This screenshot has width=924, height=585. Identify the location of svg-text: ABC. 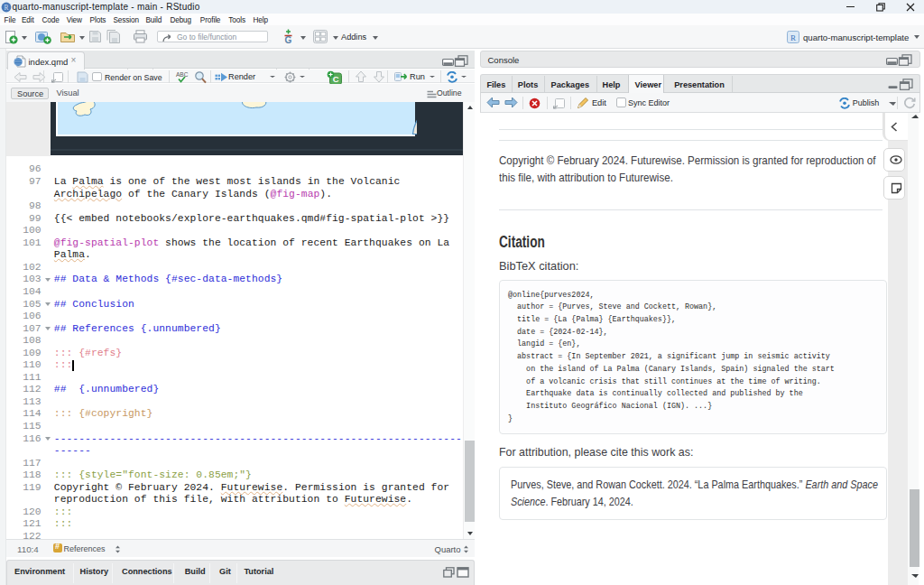
(182, 74).